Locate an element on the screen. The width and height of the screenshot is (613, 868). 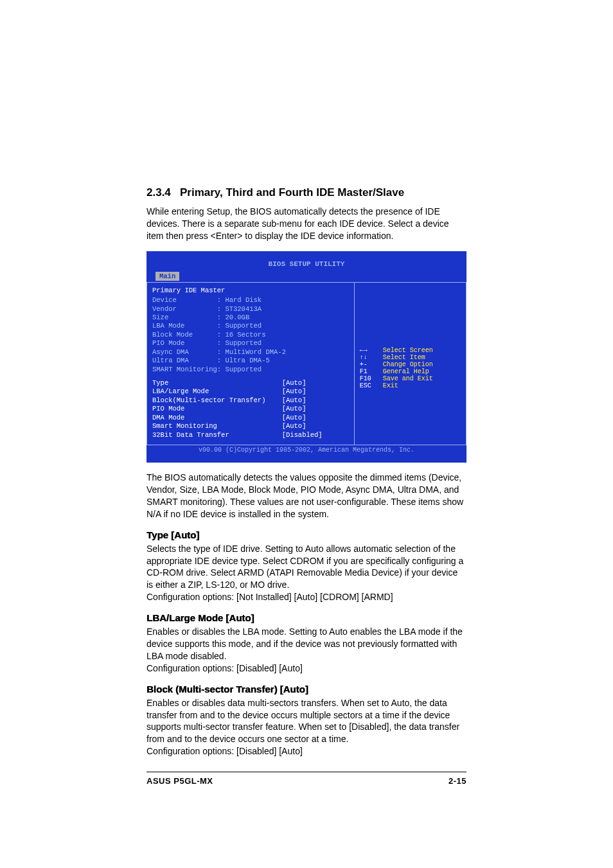
bios-left-panel: Primary IDE Master Device : Hard DiskVen… is located at coordinates (251, 364).